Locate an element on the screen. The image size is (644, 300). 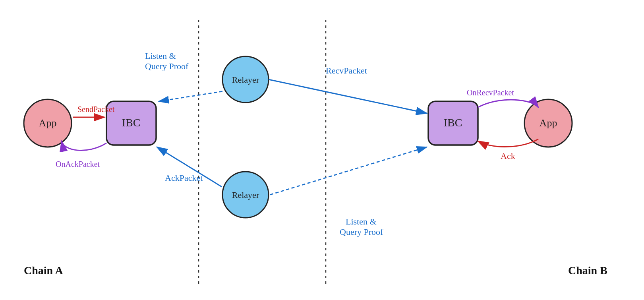
chain-b-label: Chain B is located at coordinates (588, 270).